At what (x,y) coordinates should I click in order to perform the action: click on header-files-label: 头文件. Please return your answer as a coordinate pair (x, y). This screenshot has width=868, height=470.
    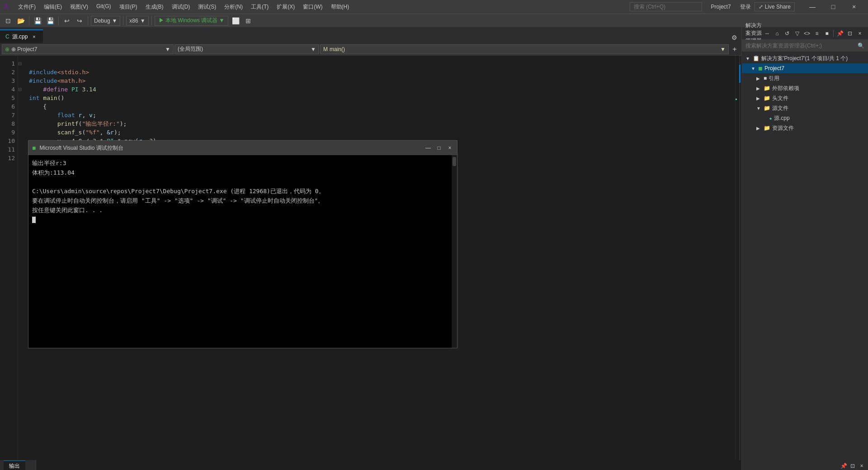
    Looking at the image, I should click on (780, 99).